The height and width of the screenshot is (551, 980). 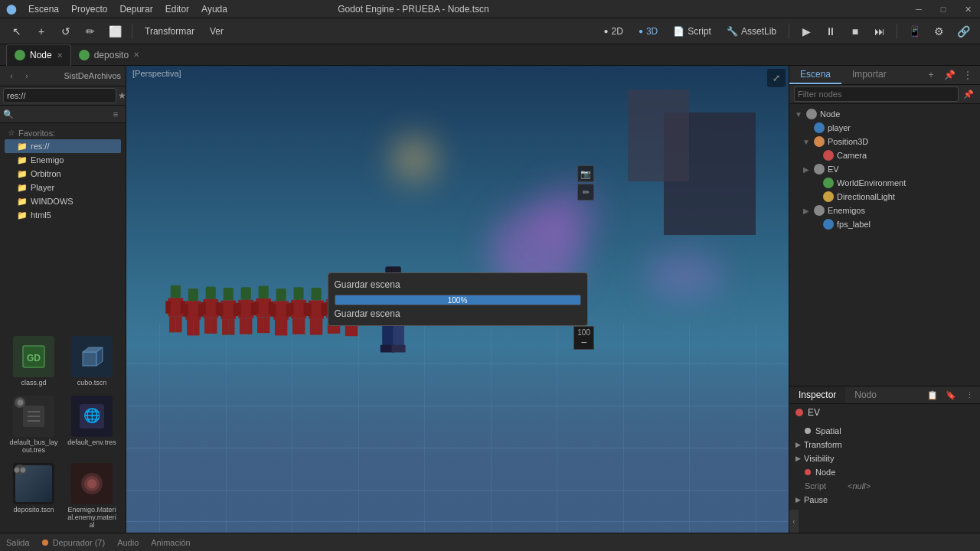 I want to click on insp-script-row: Script <null>, so click(x=885, y=486).